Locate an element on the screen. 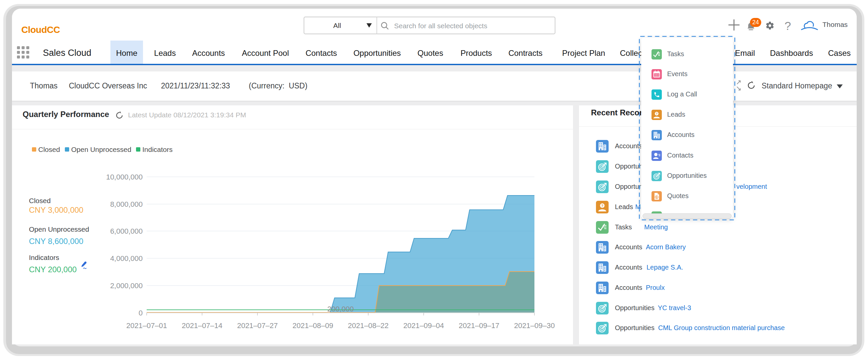 The height and width of the screenshot is (360, 868). svg-text: 200,000 is located at coordinates (340, 309).